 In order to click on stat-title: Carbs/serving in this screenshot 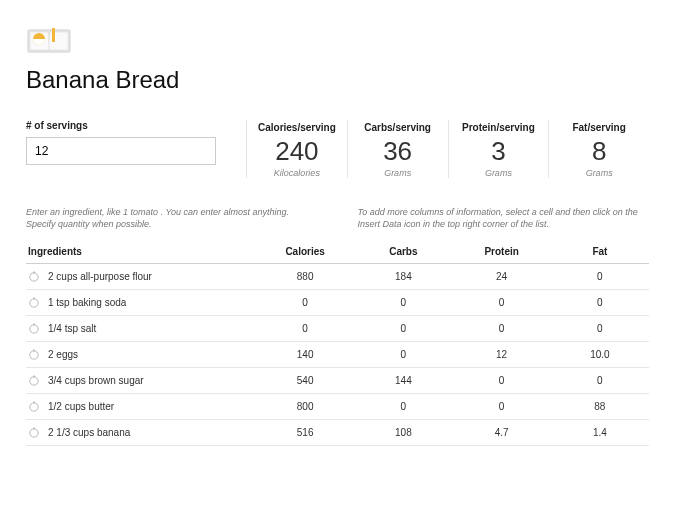, I will do `click(398, 128)`.